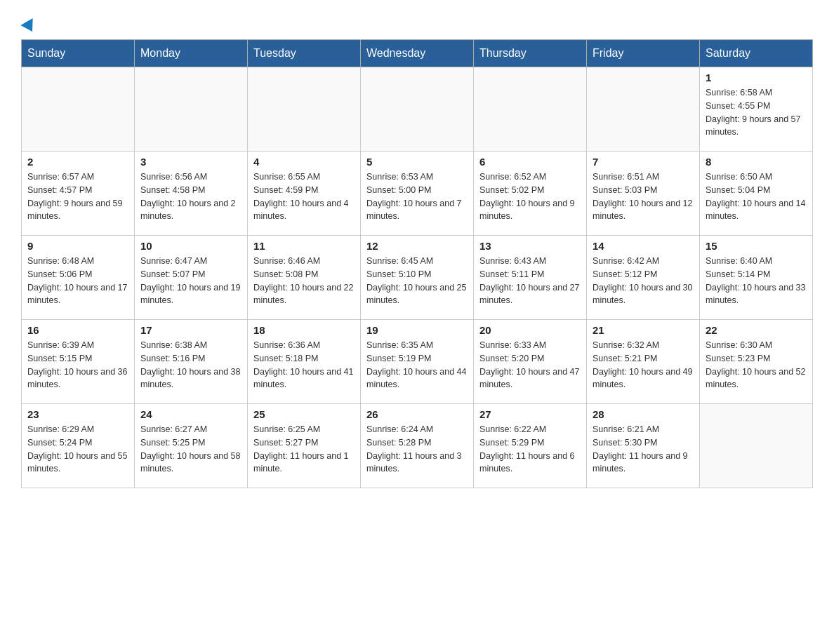 This screenshot has height=644, width=834. What do you see at coordinates (191, 362) in the screenshot?
I see `calendar-cell: 17Sunrise: 6:38 AM Sunset: 5:16 PM Dayli…` at bounding box center [191, 362].